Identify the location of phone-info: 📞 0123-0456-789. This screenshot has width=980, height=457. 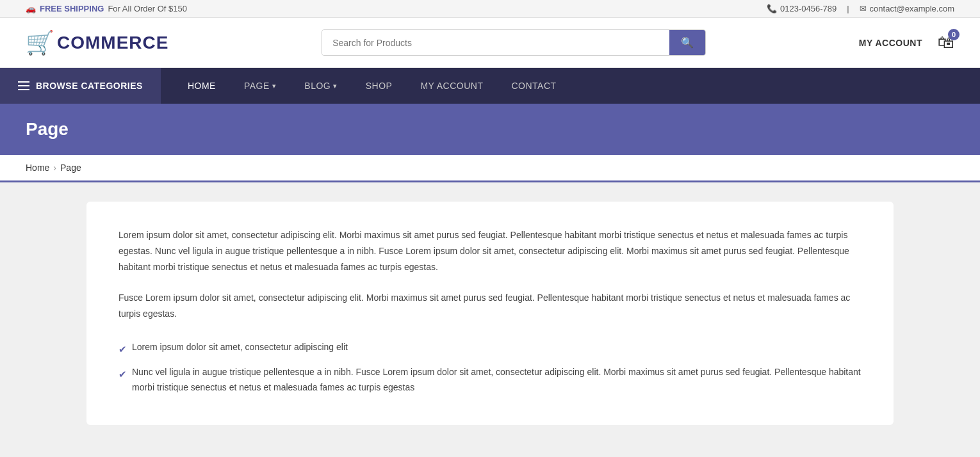
(802, 9).